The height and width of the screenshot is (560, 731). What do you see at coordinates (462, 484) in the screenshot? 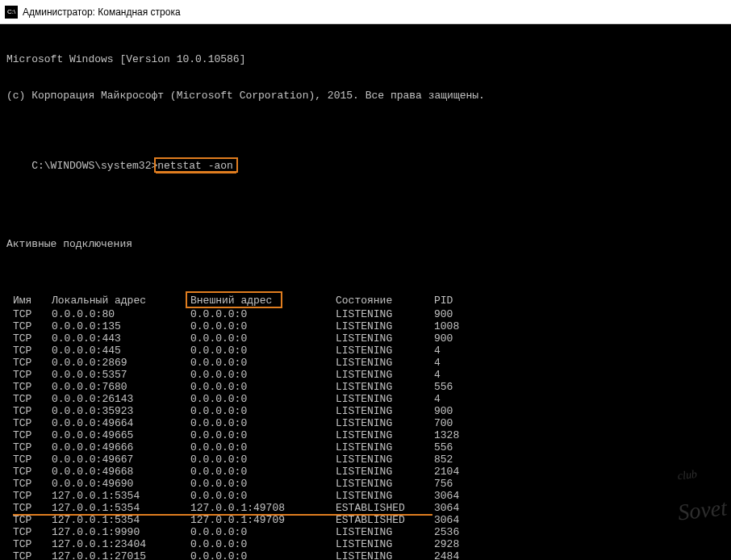
I see `cell-pid: 756` at bounding box center [462, 484].